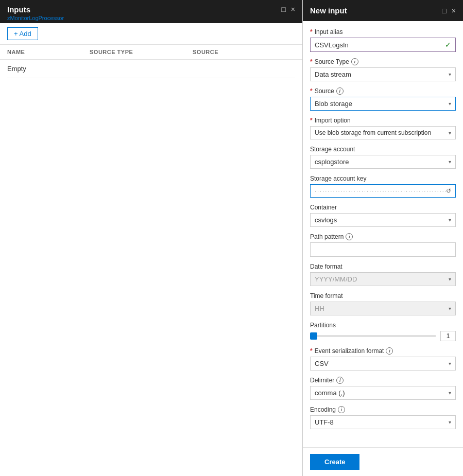 The width and height of the screenshot is (463, 476). Describe the element at coordinates (383, 363) in the screenshot. I see `event-serialization-select: CSV ▾` at that location.